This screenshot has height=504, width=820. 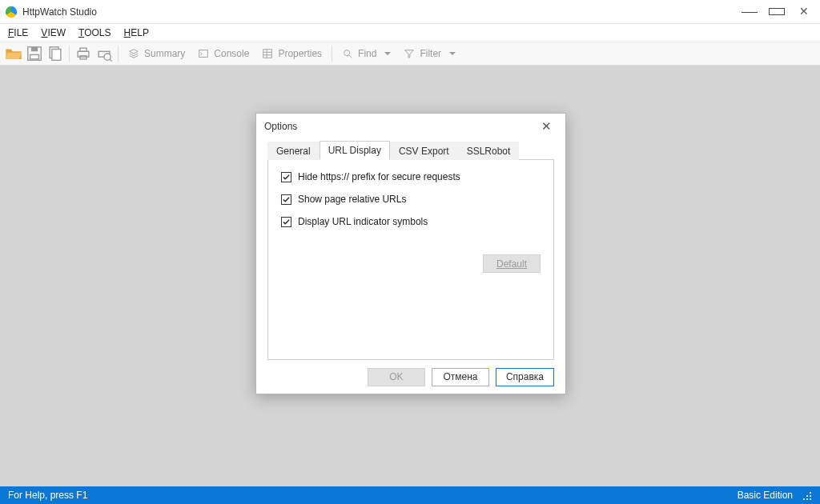 What do you see at coordinates (203, 54) in the screenshot?
I see `console-icon` at bounding box center [203, 54].